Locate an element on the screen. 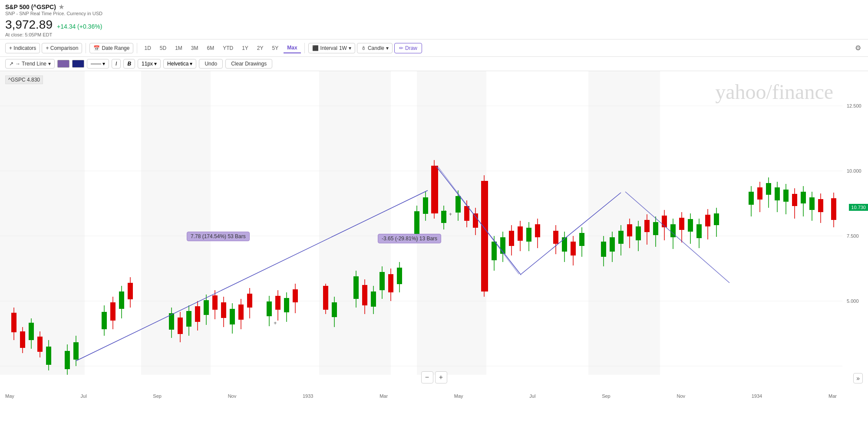 The height and width of the screenshot is (429, 868). indicators-button: + Indicators is located at coordinates (23, 48).